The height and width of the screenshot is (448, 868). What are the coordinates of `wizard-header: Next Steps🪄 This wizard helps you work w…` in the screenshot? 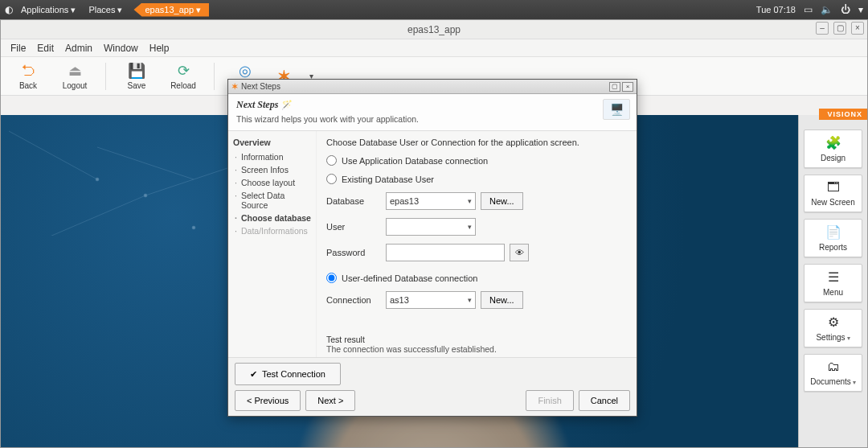 It's located at (432, 113).